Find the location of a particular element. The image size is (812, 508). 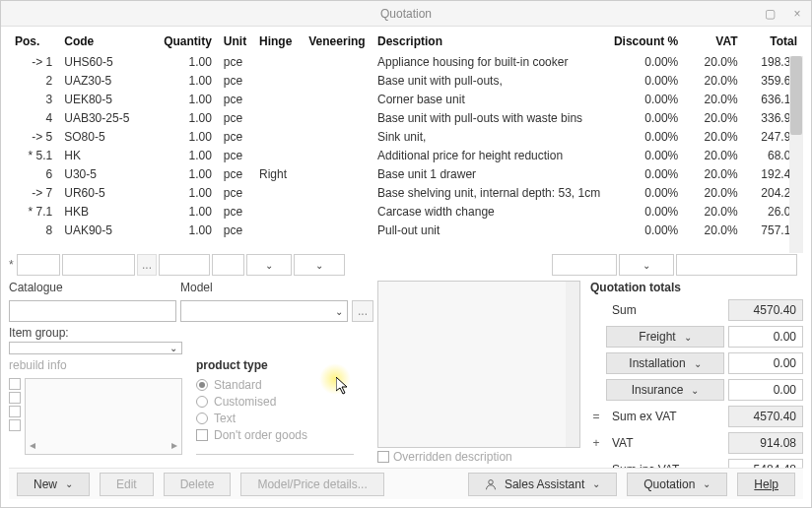

col-code: Code is located at coordinates (108, 41).